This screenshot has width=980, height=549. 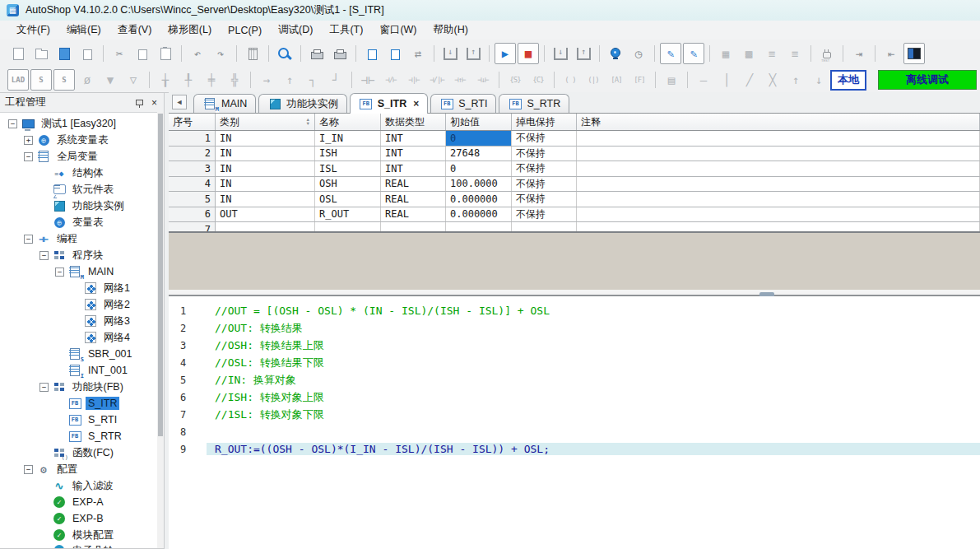 I want to click on column-header-1: 序号, so click(x=193, y=122).